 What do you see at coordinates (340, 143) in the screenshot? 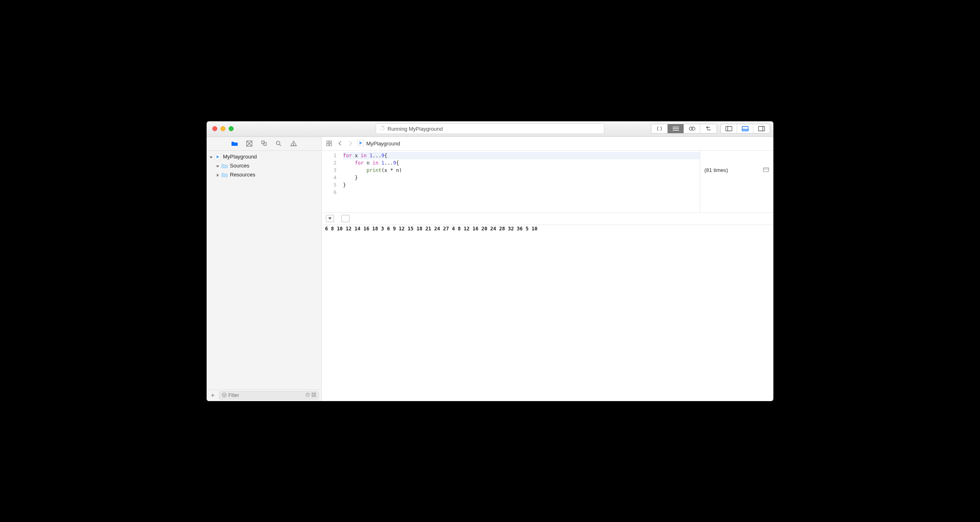
I see `back-button` at bounding box center [340, 143].